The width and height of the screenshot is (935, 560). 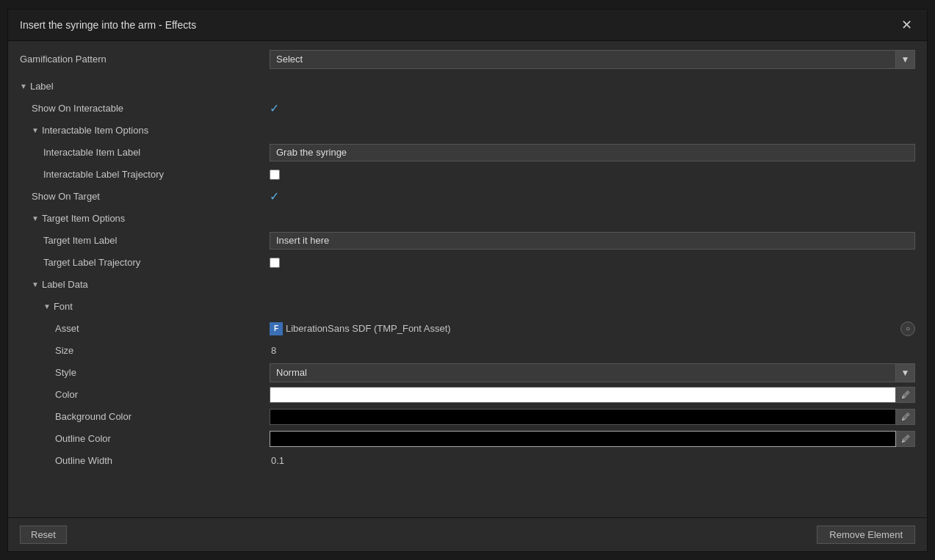 I want to click on close-button: ✕, so click(x=906, y=25).